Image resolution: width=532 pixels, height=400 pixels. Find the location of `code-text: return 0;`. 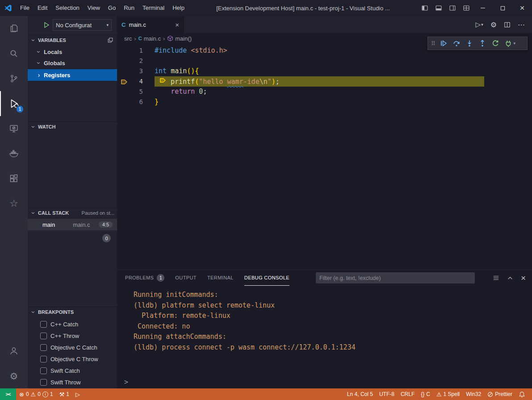

code-text: return 0; is located at coordinates (180, 92).